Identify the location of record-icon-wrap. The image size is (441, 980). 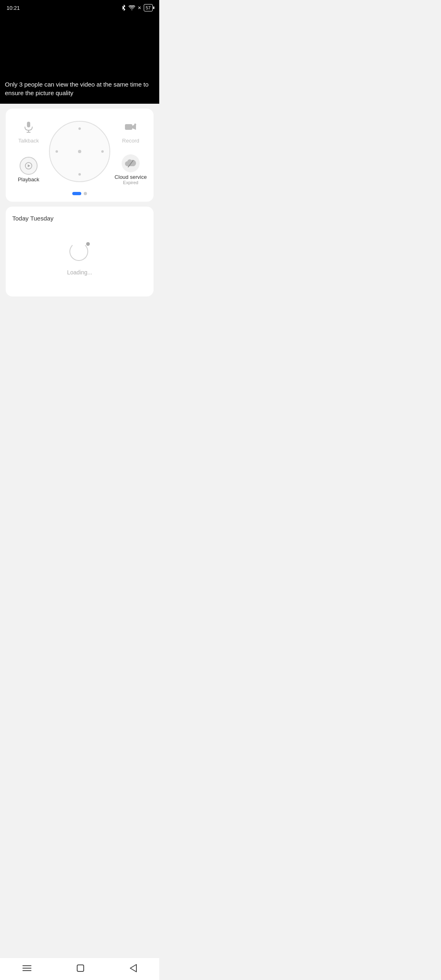
(131, 127).